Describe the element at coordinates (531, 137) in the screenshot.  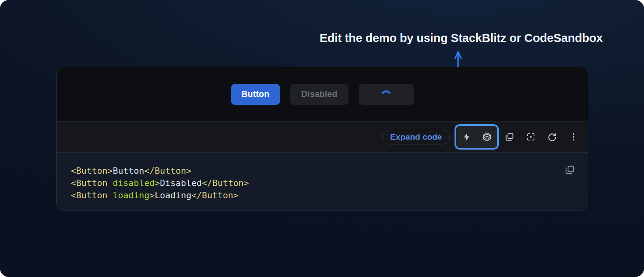
I see `focus-scan-icon` at that location.